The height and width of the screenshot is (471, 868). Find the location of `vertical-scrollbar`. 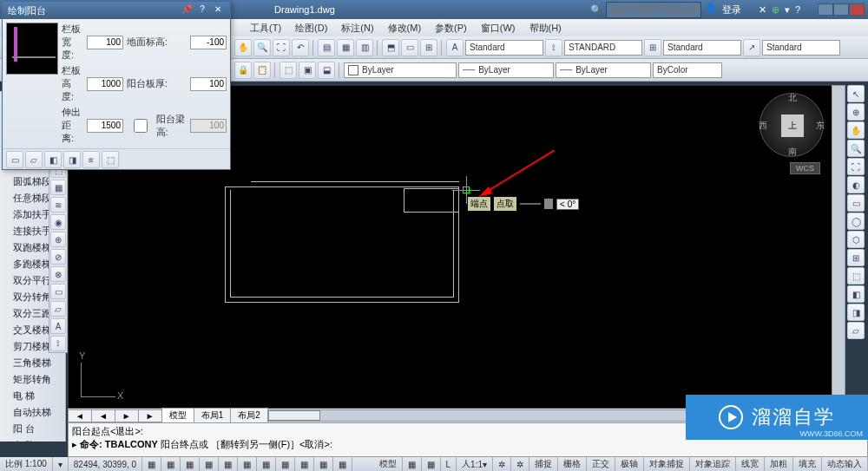

vertical-scrollbar is located at coordinates (838, 246).